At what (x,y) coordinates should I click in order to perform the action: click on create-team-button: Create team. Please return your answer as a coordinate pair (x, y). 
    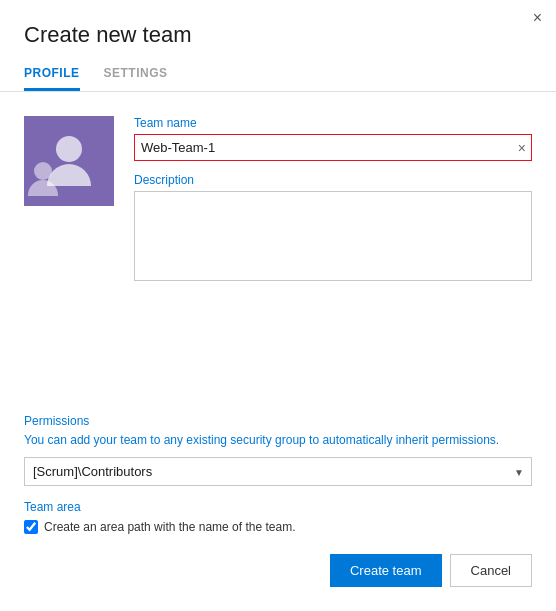
    Looking at the image, I should click on (386, 570).